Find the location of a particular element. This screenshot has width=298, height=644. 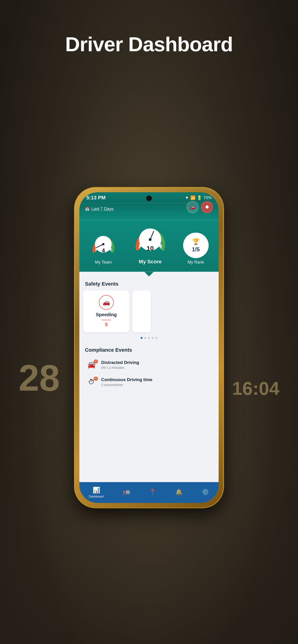

dashboard-nav-icon: 📊 is located at coordinates (96, 490).